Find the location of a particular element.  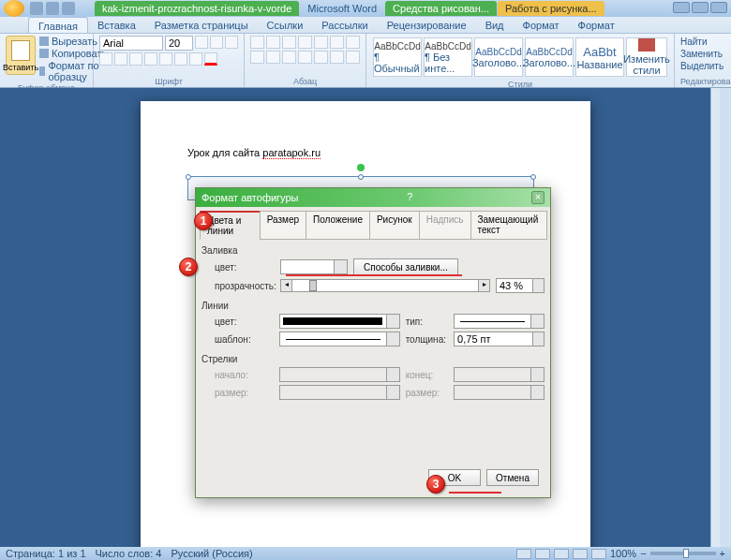

group-paragraph: Абзац is located at coordinates (306, 60).